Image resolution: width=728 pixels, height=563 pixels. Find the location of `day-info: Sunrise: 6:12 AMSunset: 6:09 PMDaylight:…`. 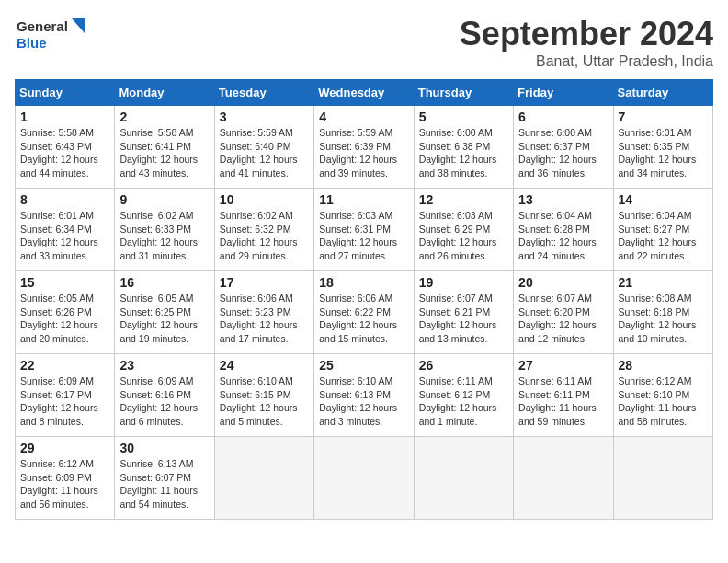

day-info: Sunrise: 6:12 AMSunset: 6:09 PMDaylight:… is located at coordinates (59, 484).